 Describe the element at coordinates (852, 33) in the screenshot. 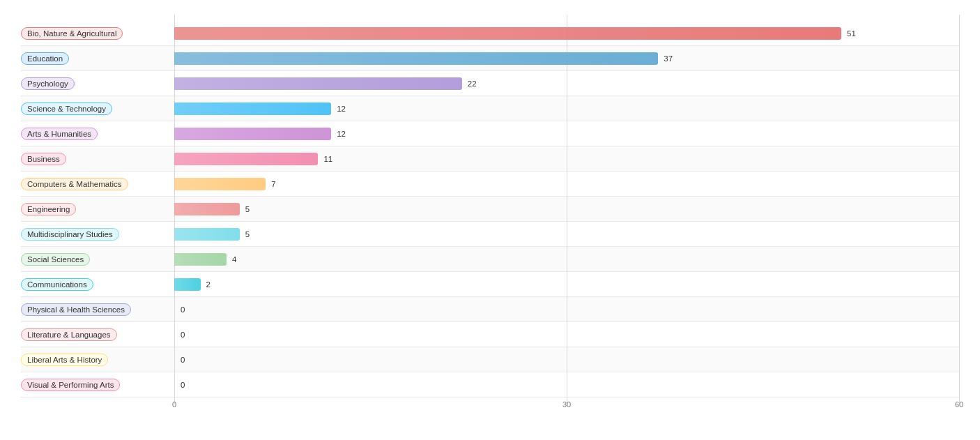

I see `bar-value: 51` at that location.